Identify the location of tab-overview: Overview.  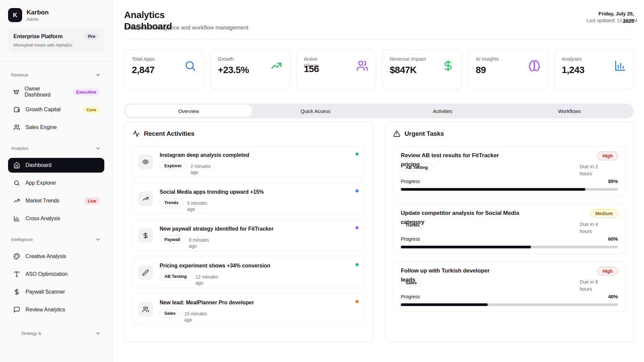
(189, 111).